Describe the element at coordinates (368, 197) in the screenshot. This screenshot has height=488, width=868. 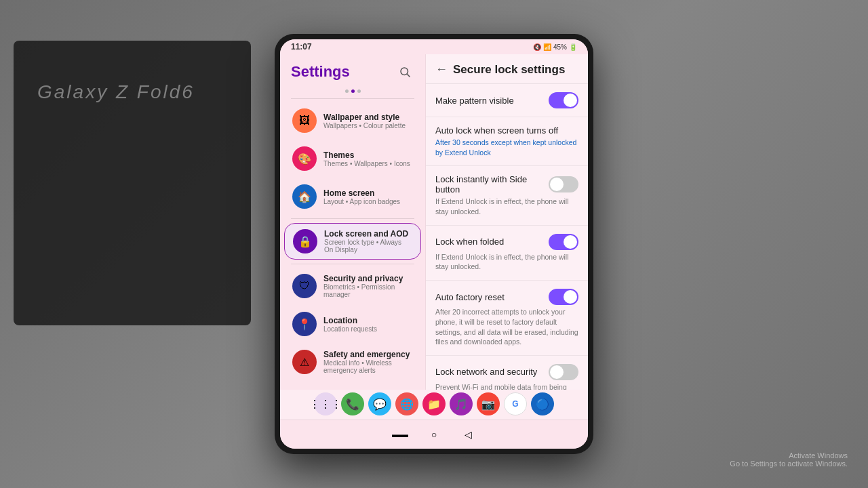
I see `home-text: Home screen Layout • App icon badges` at that location.